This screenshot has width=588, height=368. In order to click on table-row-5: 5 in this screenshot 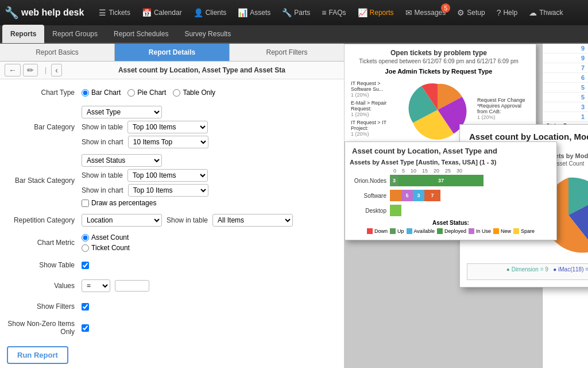, I will do `click(565, 87)`.